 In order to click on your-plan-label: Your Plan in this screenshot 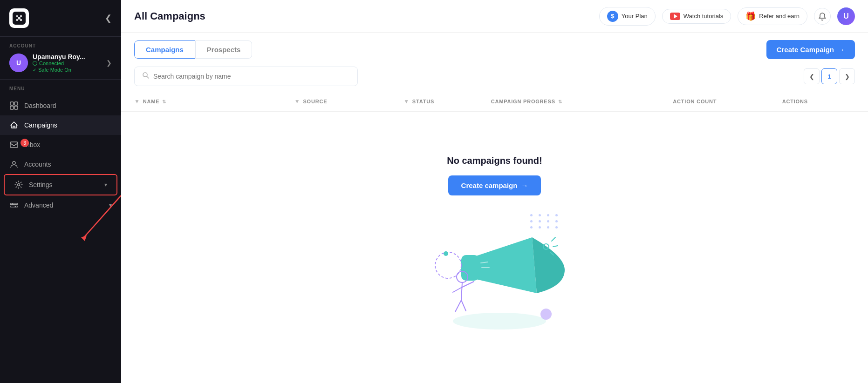, I will do `click(635, 16)`.